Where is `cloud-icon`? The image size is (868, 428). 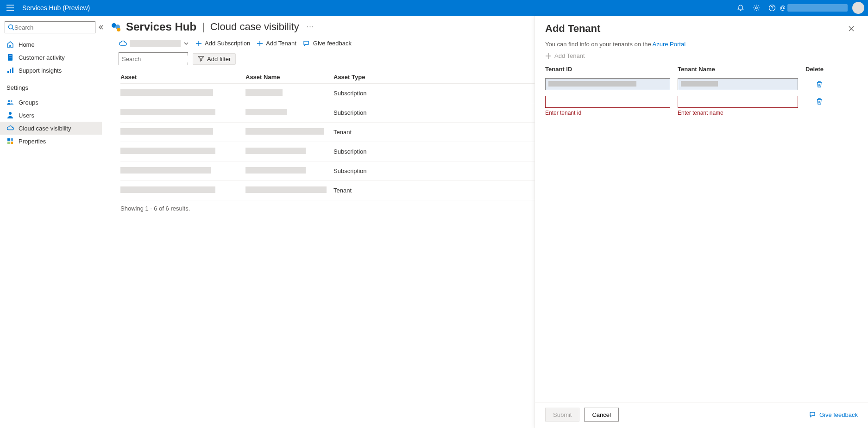
cloud-icon is located at coordinates (123, 43).